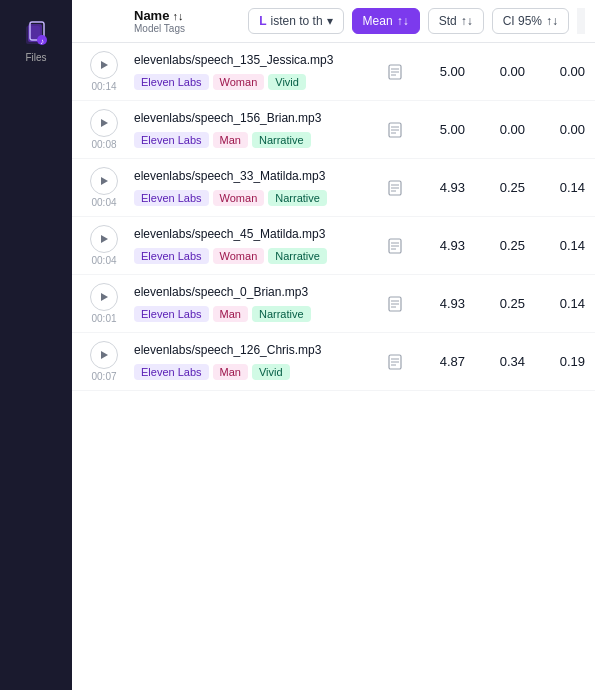  Describe the element at coordinates (334, 72) in the screenshot. I see `table-row: 00:14 elevenlabs/speech_135_Jessica.mp3 …` at that location.